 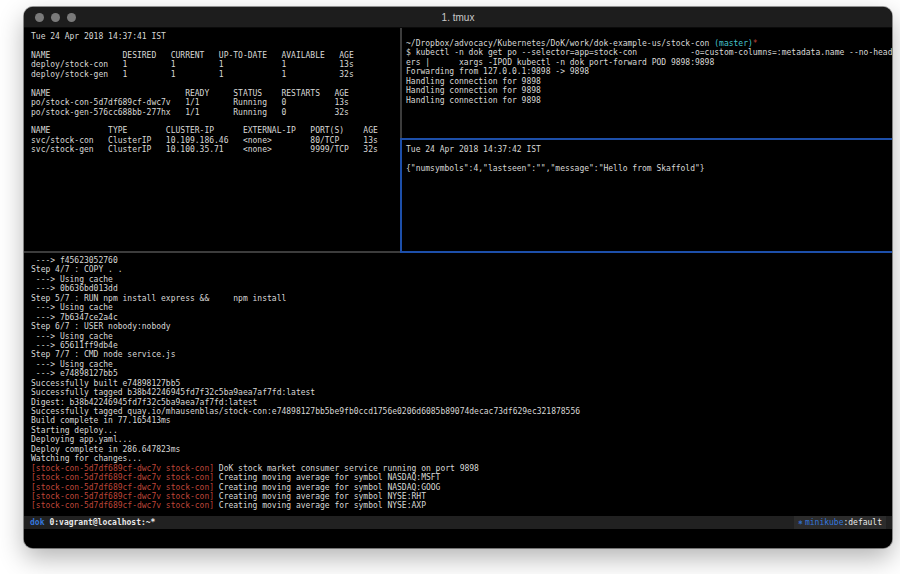 I want to click on terminal-line: svc/stock-con ClusterIP 10.109.186.46 <n…, so click(x=216, y=140).